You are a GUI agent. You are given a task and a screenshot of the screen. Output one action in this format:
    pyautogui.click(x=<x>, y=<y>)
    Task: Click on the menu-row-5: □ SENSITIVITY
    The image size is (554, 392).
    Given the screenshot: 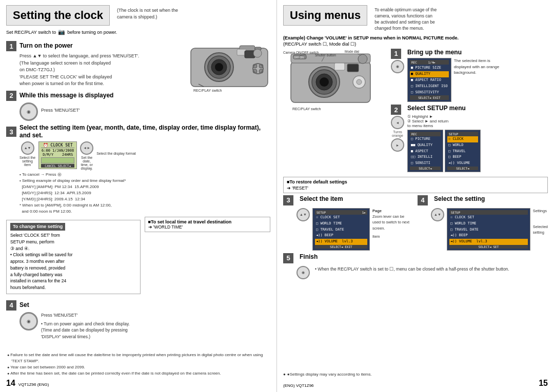 What is the action you would take?
    pyautogui.click(x=429, y=93)
    